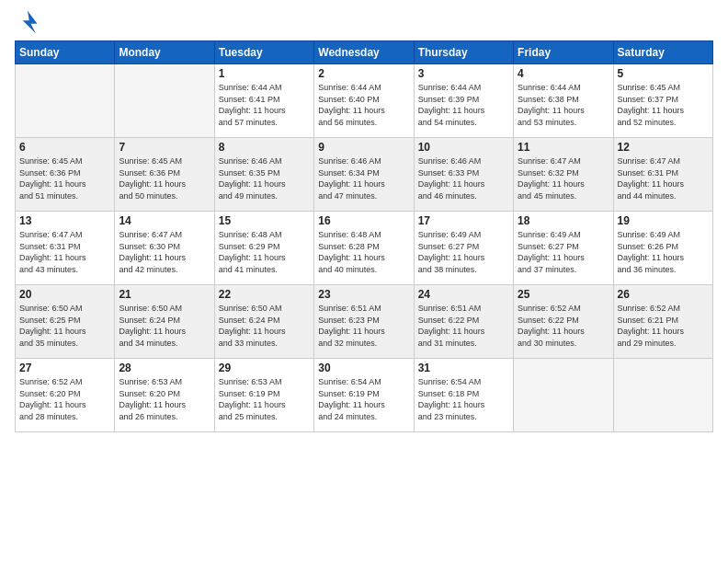 Image resolution: width=728 pixels, height=563 pixels. What do you see at coordinates (165, 396) in the screenshot?
I see `calendar-cell: 28Sunrise: 6:53 AM Sunset: 6:20 PM Dayli…` at bounding box center [165, 396].